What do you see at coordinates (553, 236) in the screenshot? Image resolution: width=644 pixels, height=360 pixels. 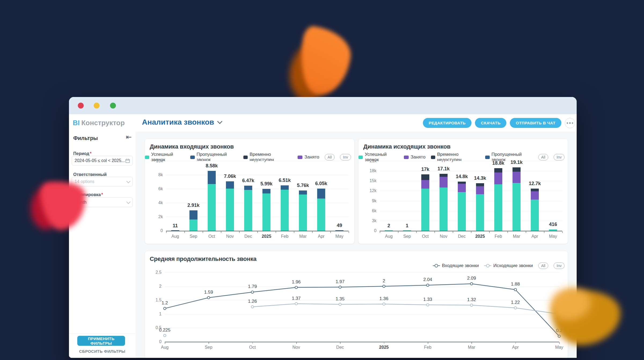 I see `x-axis-category-label: May` at bounding box center [553, 236].